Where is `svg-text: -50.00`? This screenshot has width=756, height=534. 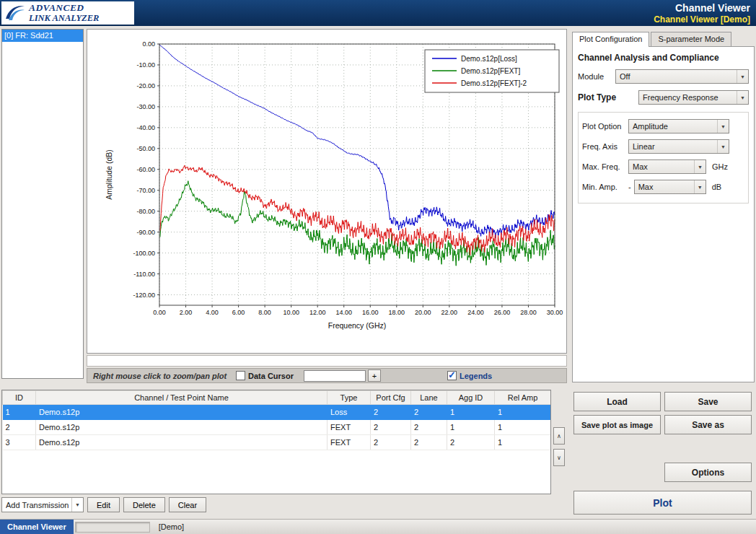
svg-text: -50.00 is located at coordinates (146, 149).